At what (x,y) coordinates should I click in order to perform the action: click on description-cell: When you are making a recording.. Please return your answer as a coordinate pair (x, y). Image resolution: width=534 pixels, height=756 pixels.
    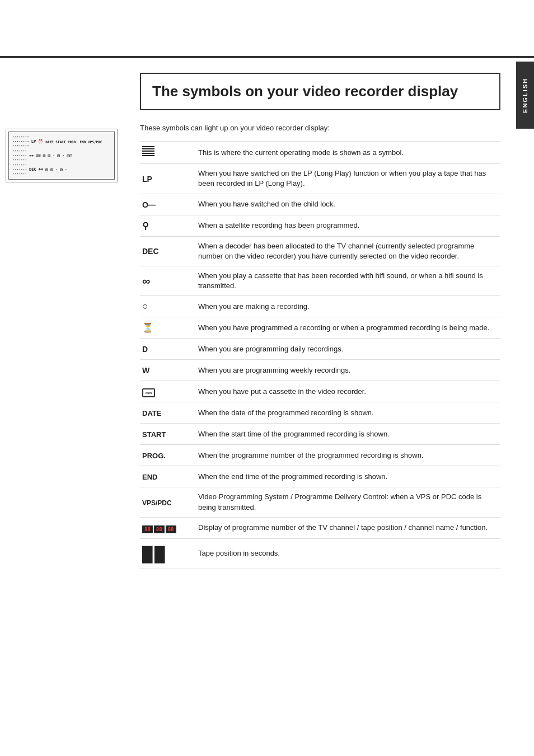
    Looking at the image, I should click on (348, 307).